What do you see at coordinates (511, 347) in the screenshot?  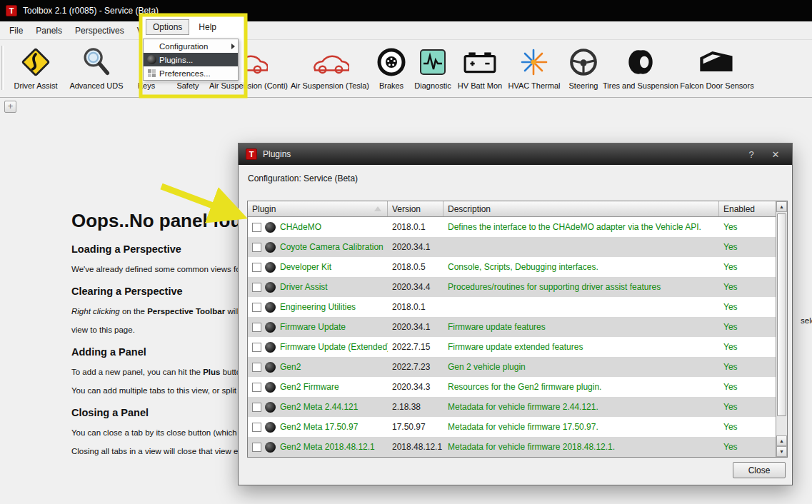 I see `table-row: Firmware Update (Extended) 2022.7.15 Fir…` at bounding box center [511, 347].